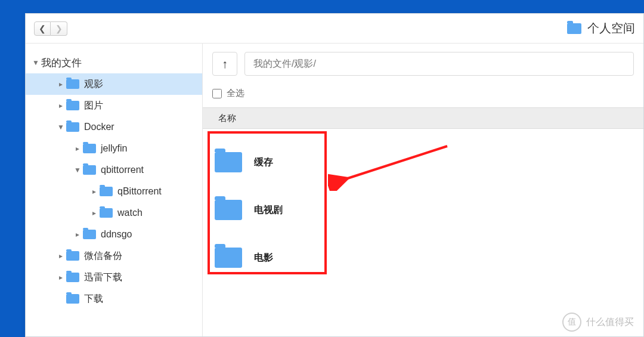 The width and height of the screenshot is (644, 337). I want to click on tree-item-label: qbittorrent, so click(122, 170).